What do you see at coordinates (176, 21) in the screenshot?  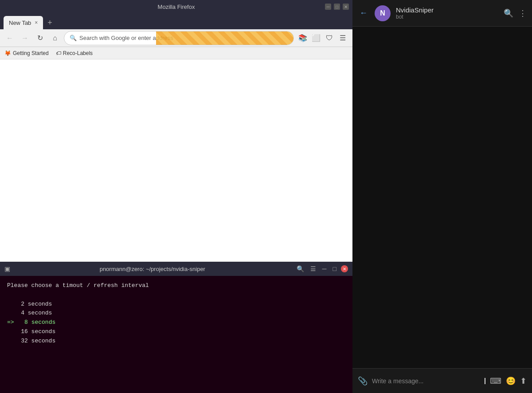 I see `firefox-tabbar: New Tab × +` at bounding box center [176, 21].